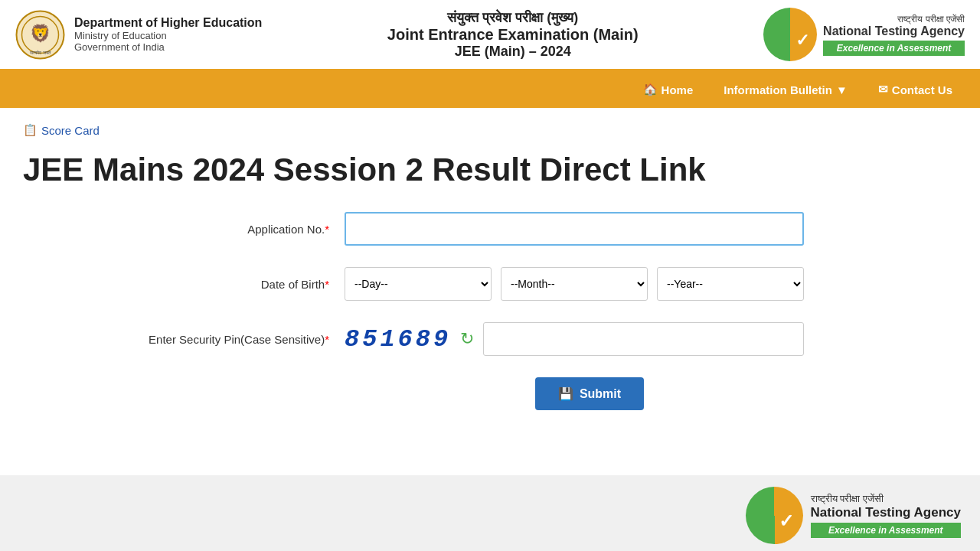  Describe the element at coordinates (894, 35) in the screenshot. I see `nta-text: राष्ट्रीय परीक्षा एजेंसी National Testin…` at that location.